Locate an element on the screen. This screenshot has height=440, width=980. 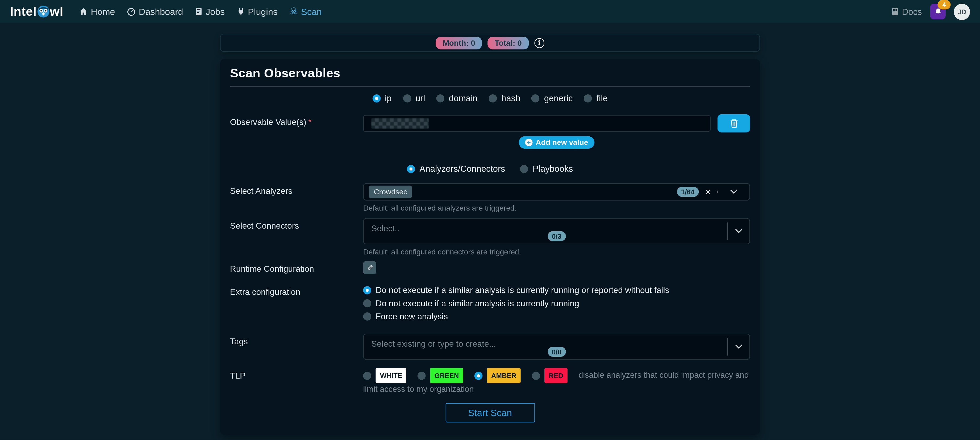
navbar: Intel wl Home Dashboard Jobs is located at coordinates (490, 11).